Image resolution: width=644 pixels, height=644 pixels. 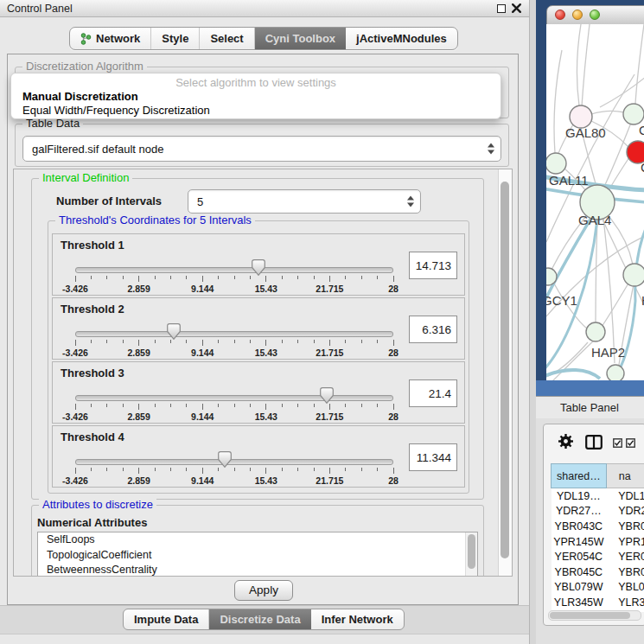 What do you see at coordinates (226, 38) in the screenshot?
I see `tab-select: Select` at bounding box center [226, 38].